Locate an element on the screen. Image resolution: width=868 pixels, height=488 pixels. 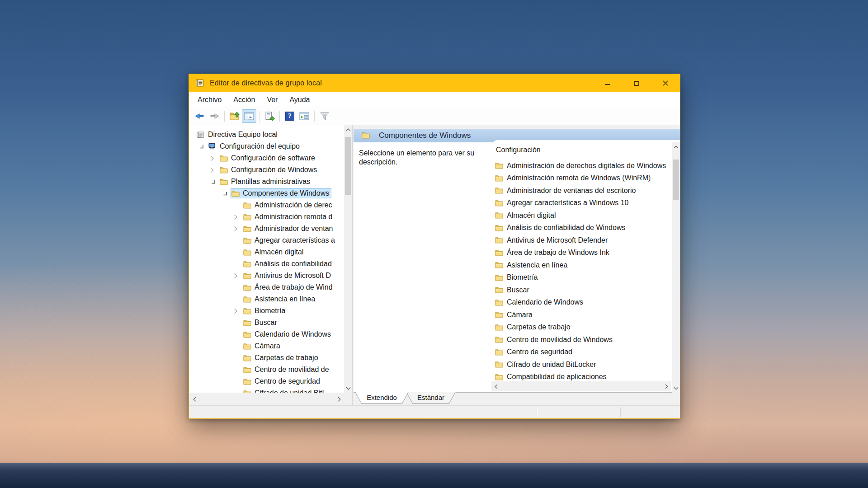
tree-item-4: Plantillas administrativas is located at coordinates (267, 182).